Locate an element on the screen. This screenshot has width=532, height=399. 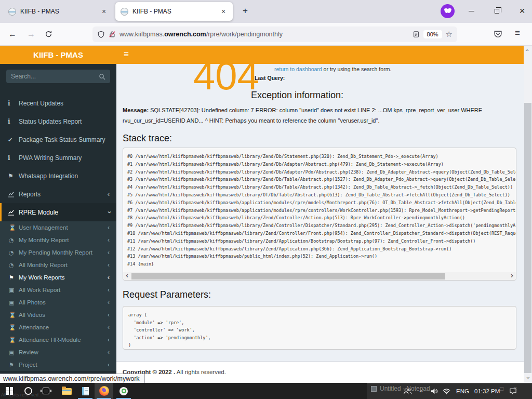
window-restore-button is located at coordinates (497, 11).